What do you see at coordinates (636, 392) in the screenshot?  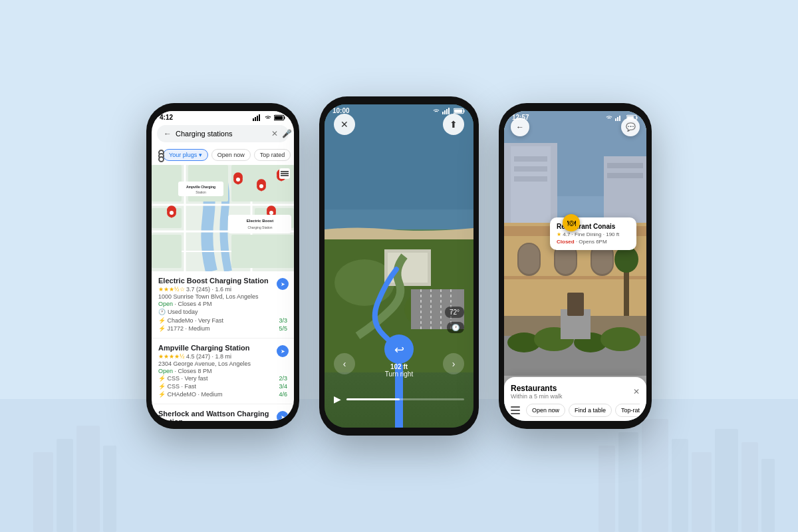 I see `panel-close-button: ✕` at bounding box center [636, 392].